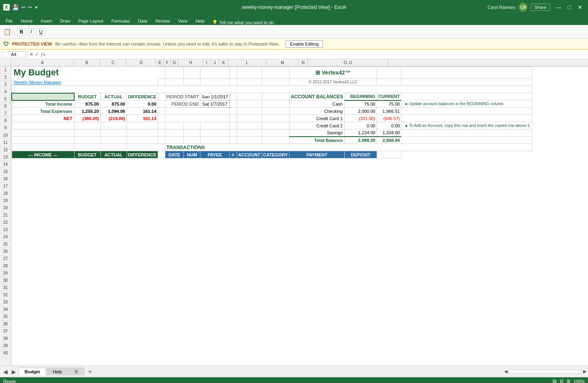 The image size is (588, 383). What do you see at coordinates (215, 104) in the screenshot?
I see `period-end-value: Sat 1/7/2017` at bounding box center [215, 104].